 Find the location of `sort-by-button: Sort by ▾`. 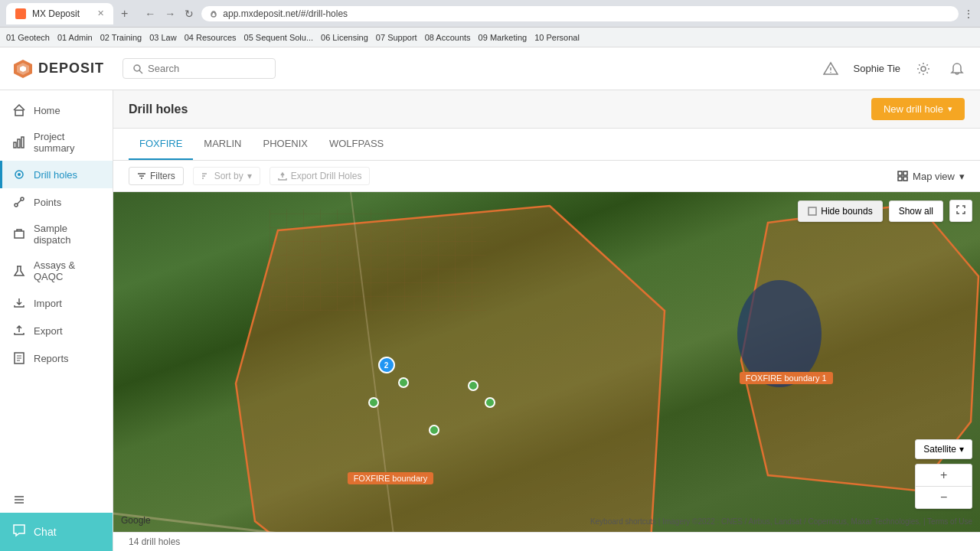

sort-by-button: Sort by ▾ is located at coordinates (227, 176).